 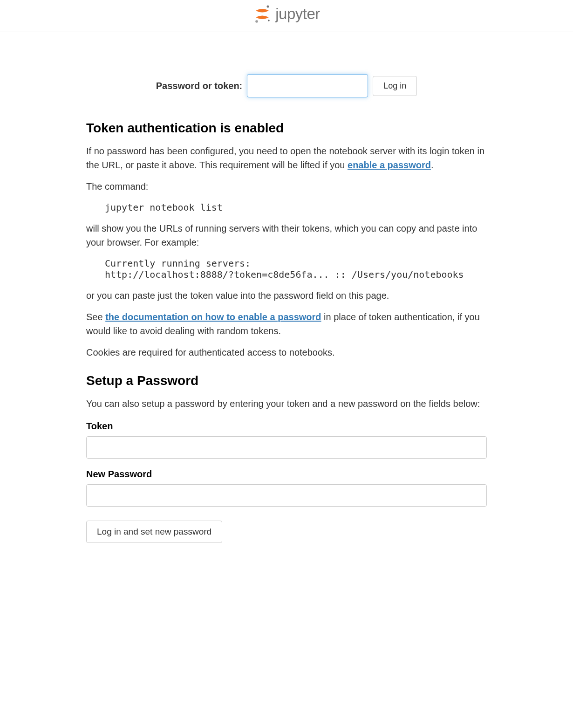 I want to click on new-password-form-group: New Password, so click(x=286, y=488).